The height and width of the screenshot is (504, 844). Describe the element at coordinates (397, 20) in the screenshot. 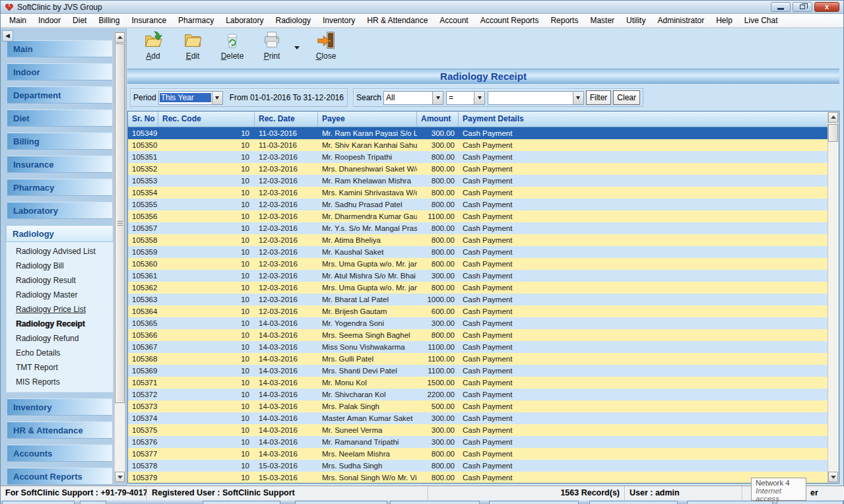

I see `menu-item-hr-attendance: HR & Attendance` at that location.